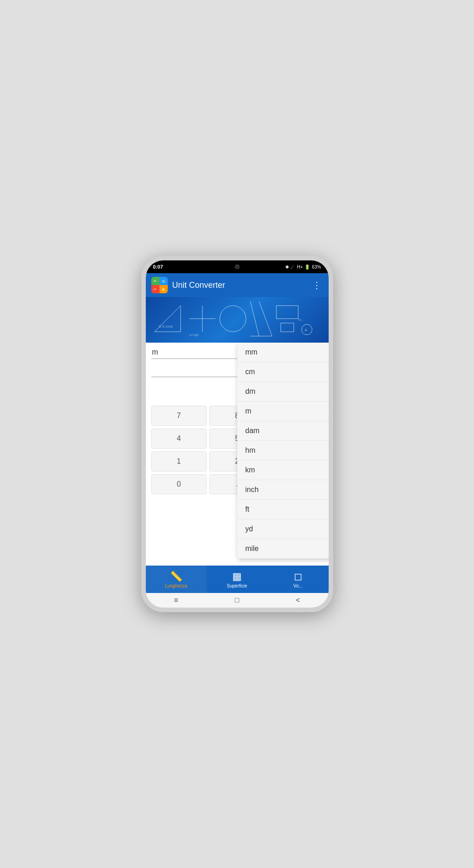 Image resolution: width=474 pixels, height=868 pixels. What do you see at coordinates (176, 600) in the screenshot?
I see `sys-nav-menu: ≡` at bounding box center [176, 600].